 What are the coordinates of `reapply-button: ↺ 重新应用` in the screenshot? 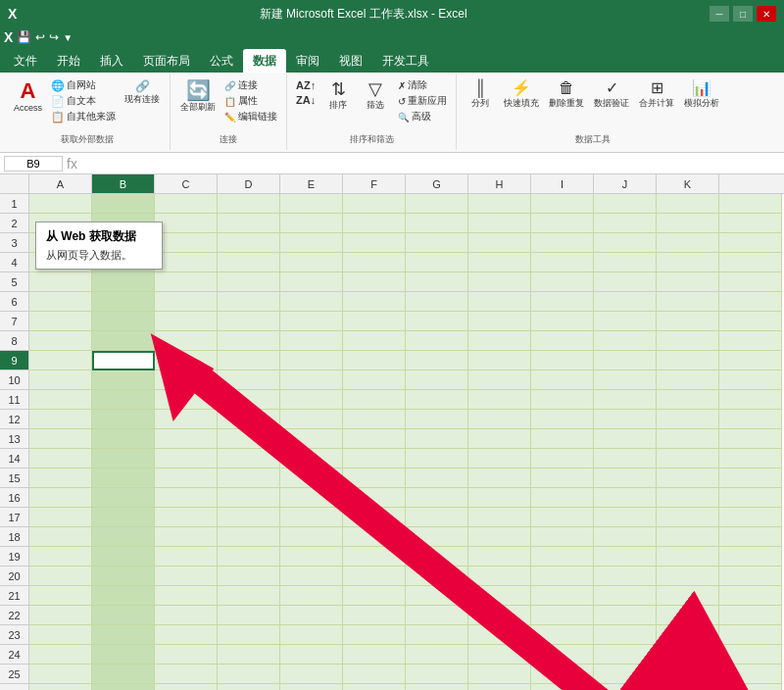 It's located at (422, 102).